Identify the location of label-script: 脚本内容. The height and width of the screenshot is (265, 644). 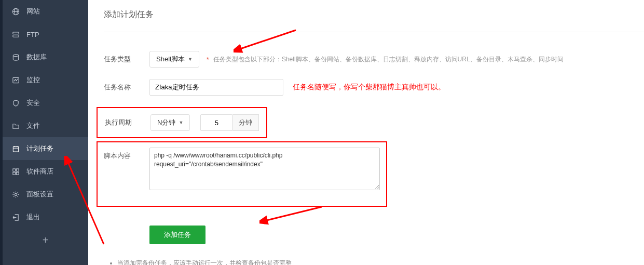
(127, 169).